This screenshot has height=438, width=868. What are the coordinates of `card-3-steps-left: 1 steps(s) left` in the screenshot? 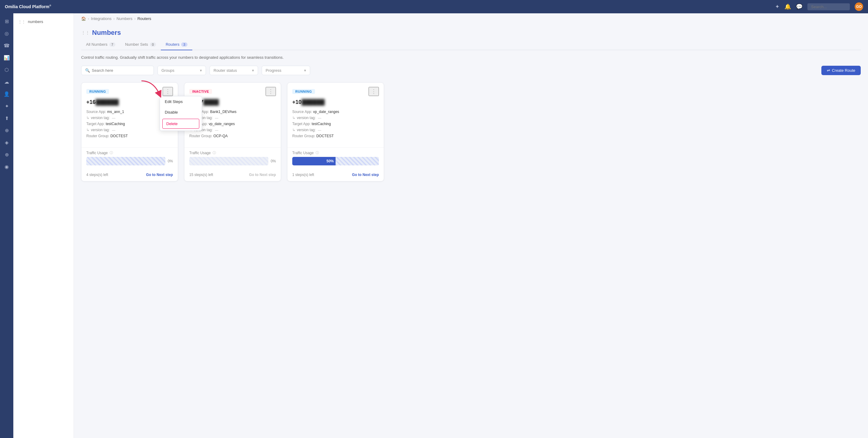 It's located at (303, 175).